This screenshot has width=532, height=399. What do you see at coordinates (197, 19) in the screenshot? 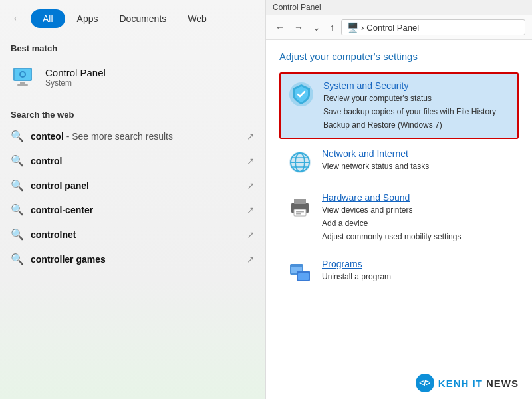
I see `tab-web: Web` at bounding box center [197, 19].